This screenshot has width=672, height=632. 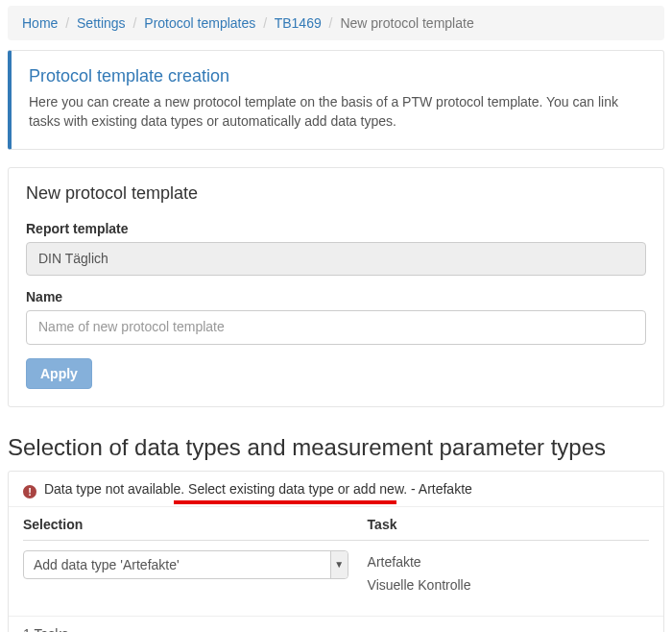 I want to click on crumb-settings: Settings, so click(x=102, y=23).